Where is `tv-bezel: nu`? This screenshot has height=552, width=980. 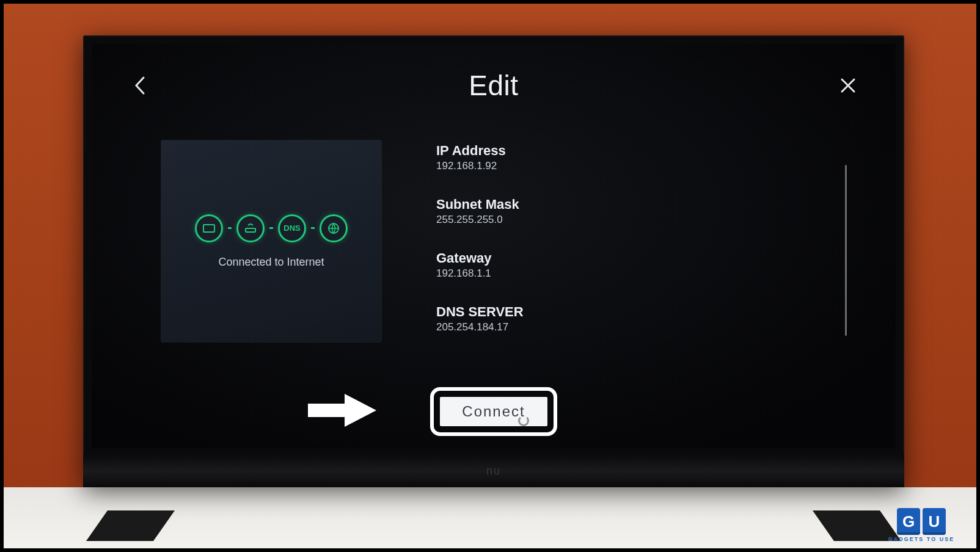
tv-bezel: nu is located at coordinates (494, 471).